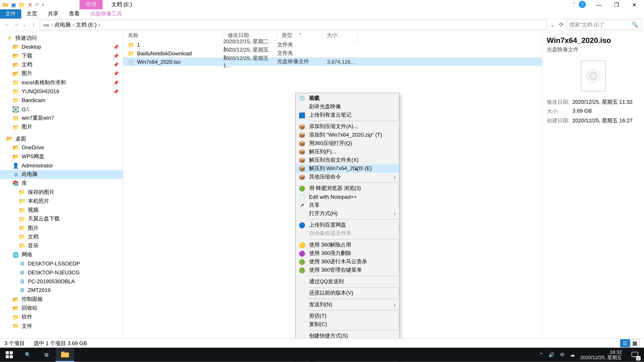 The width and height of the screenshot is (644, 362). I want to click on menu-item: 发送到(N)›, so click(348, 305).